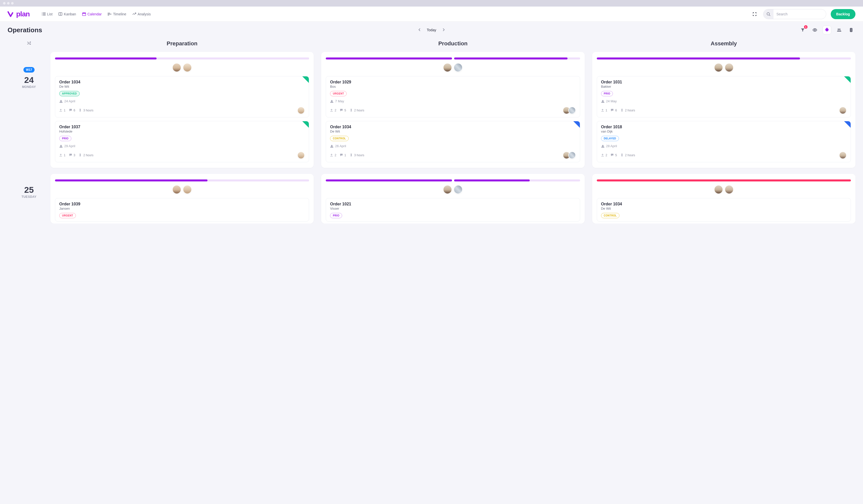  What do you see at coordinates (182, 210) in the screenshot?
I see `order-card: Order 1039 Jansen URGENT` at bounding box center [182, 210].